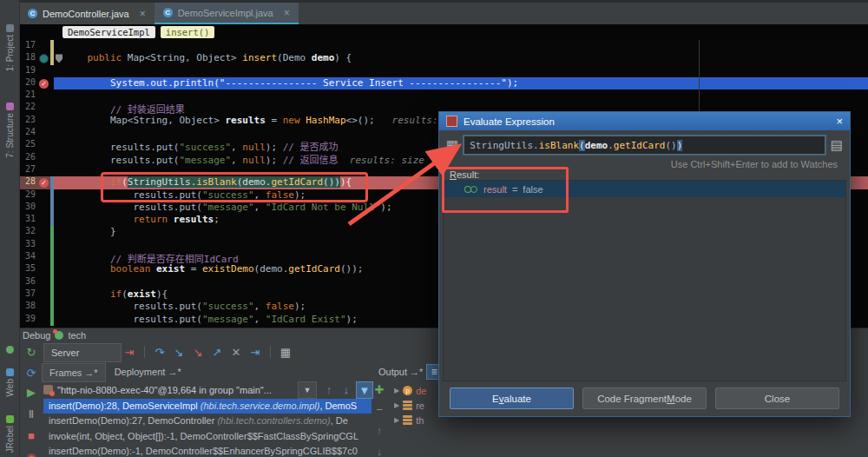 This screenshot has width=868, height=457. I want to click on breadcrumb-class: DemoServiceImpl, so click(109, 32).